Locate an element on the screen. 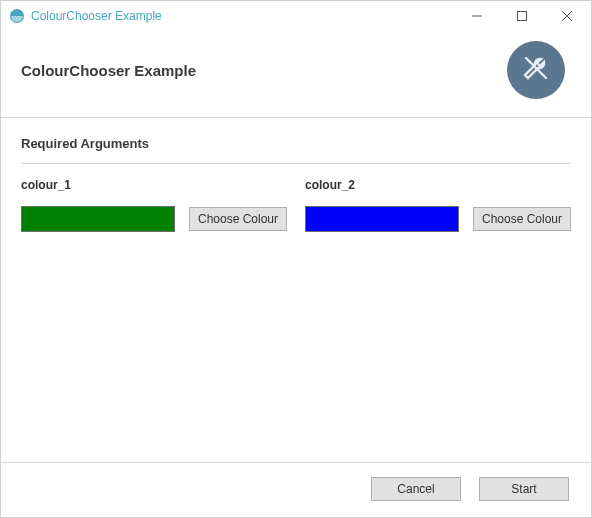 The image size is (592, 518). window-controls is located at coordinates (522, 16).